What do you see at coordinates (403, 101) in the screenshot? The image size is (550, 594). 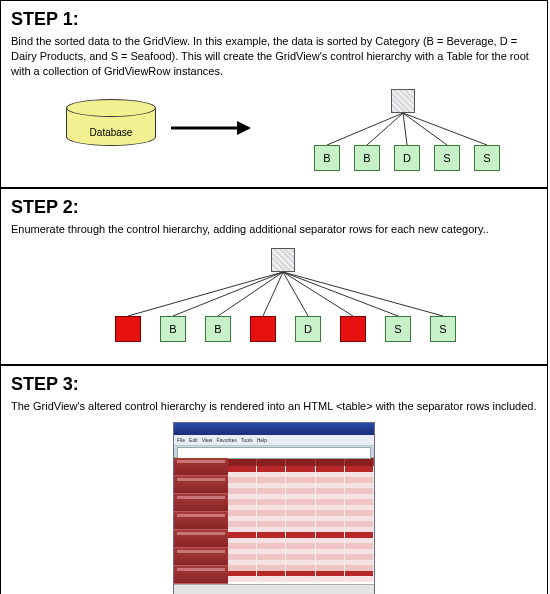 I see `root-node` at bounding box center [403, 101].